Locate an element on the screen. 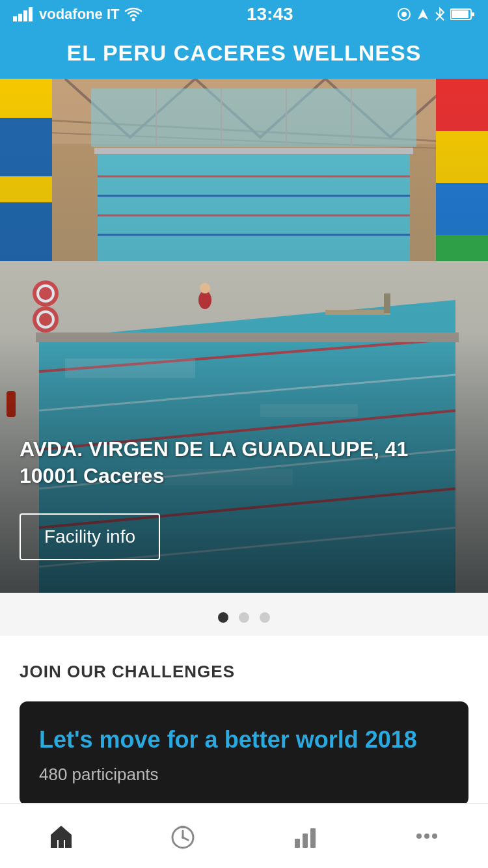 The height and width of the screenshot is (868, 488). nav-more is located at coordinates (427, 835).